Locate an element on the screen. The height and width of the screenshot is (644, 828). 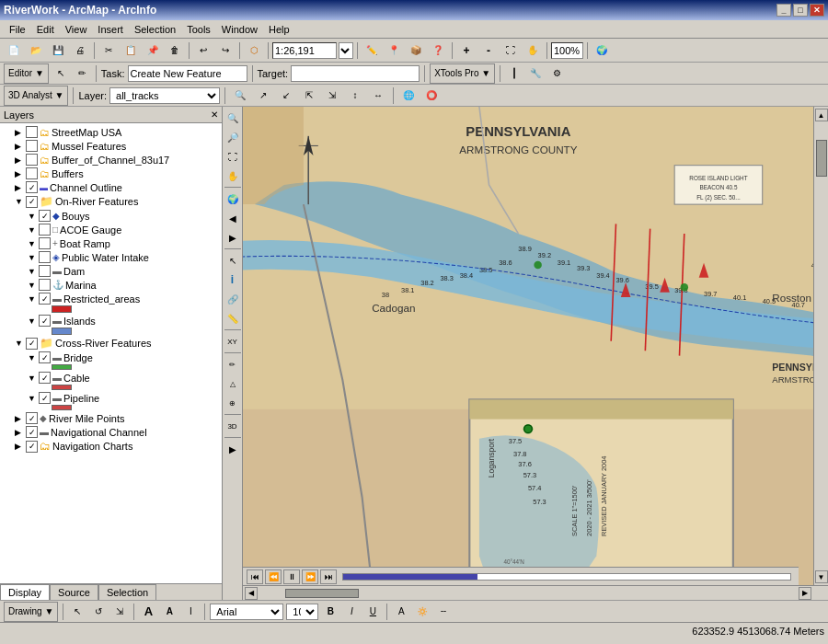
expand-boat: ▼ is located at coordinates (32, 244).